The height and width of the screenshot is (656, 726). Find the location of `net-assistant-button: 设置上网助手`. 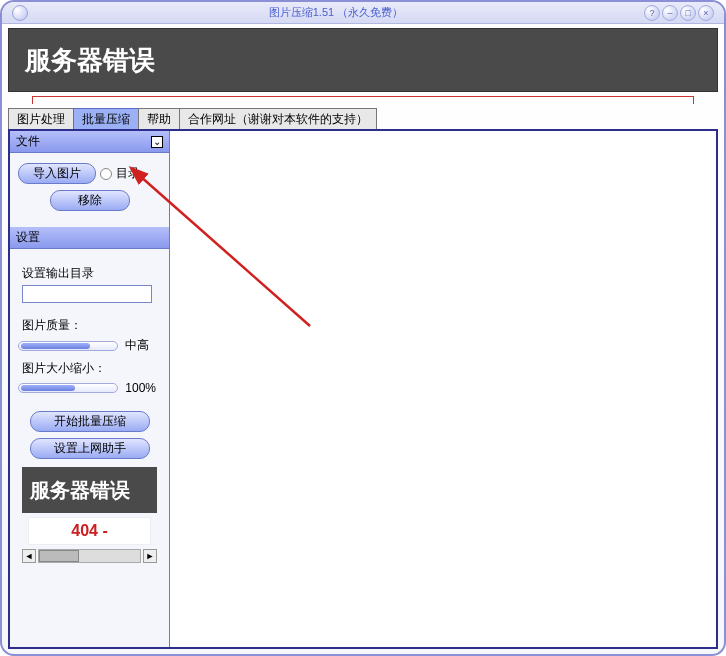

net-assistant-button: 设置上网助手 is located at coordinates (90, 448).